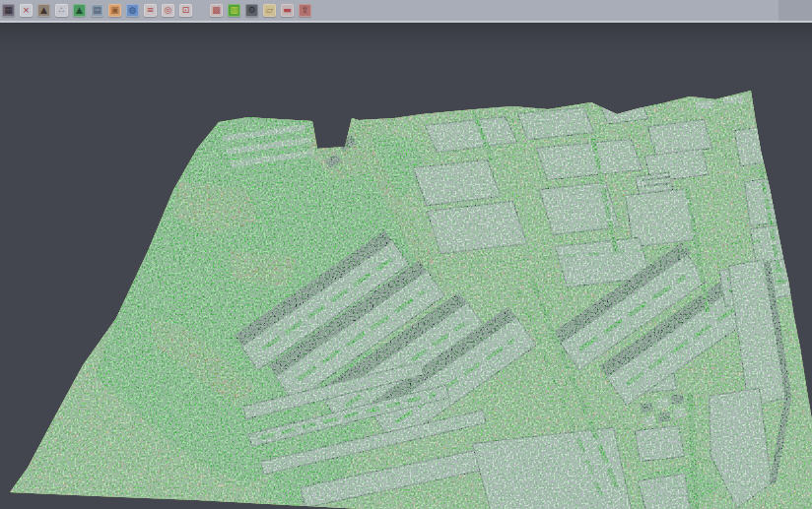 Image resolution: width=812 pixels, height=509 pixels. What do you see at coordinates (132, 10) in the screenshot?
I see `globe-icon: ◍` at bounding box center [132, 10].